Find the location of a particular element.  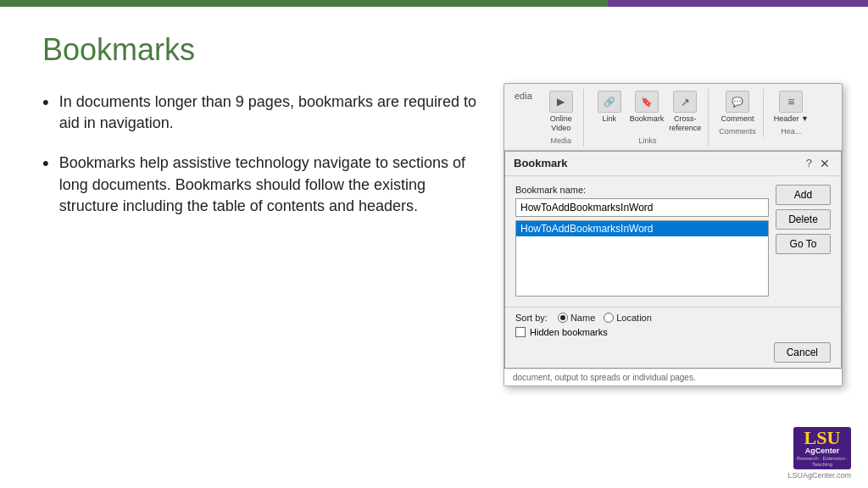

hidden-bookmarks-label: Hidden bookmarks is located at coordinates (569, 332).